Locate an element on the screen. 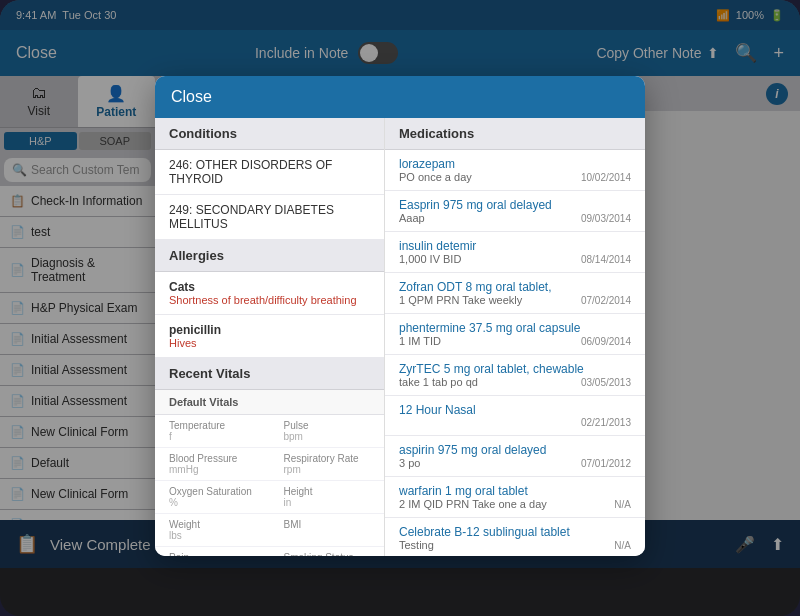 The width and height of the screenshot is (800, 616). vitals-header: Recent Vitals is located at coordinates (270, 374).